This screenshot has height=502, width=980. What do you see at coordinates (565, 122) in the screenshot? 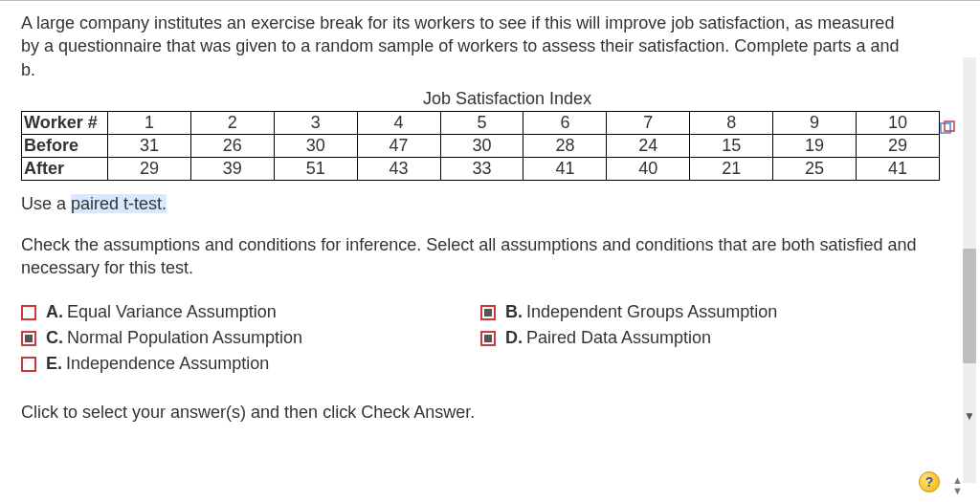
I see `cell: 6` at bounding box center [565, 122].